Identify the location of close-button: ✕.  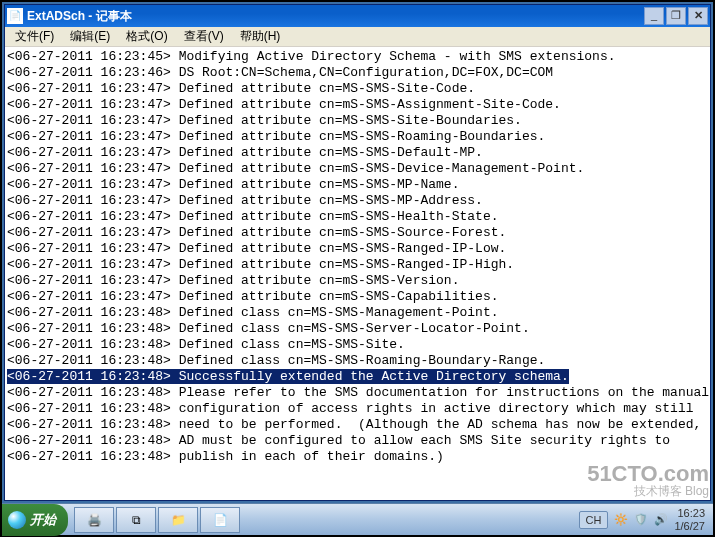
(698, 16).